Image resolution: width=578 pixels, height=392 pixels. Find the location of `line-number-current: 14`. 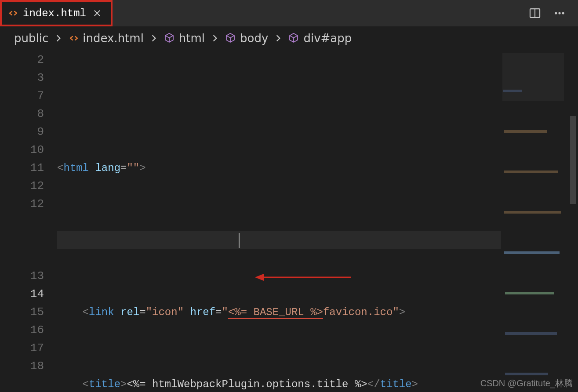

line-number-current: 14 is located at coordinates (22, 294).